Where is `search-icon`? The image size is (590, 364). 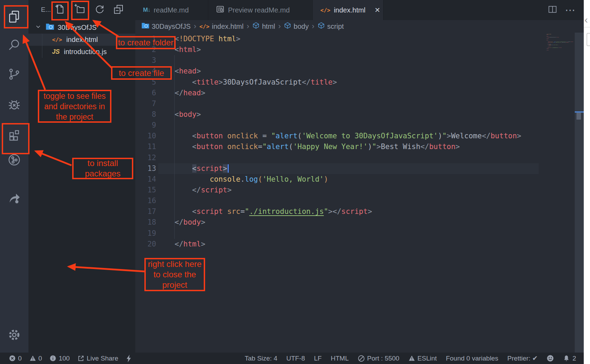 search-icon is located at coordinates (14, 45).